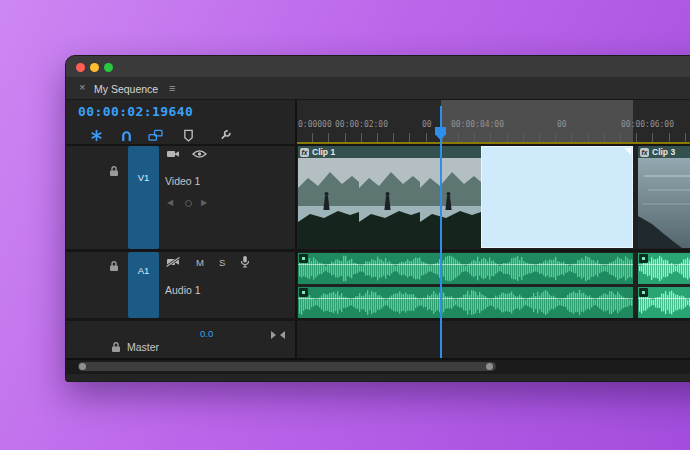 The width and height of the screenshot is (690, 450). I want to click on timeline-clip-1: fx Clip 1, so click(390, 197).